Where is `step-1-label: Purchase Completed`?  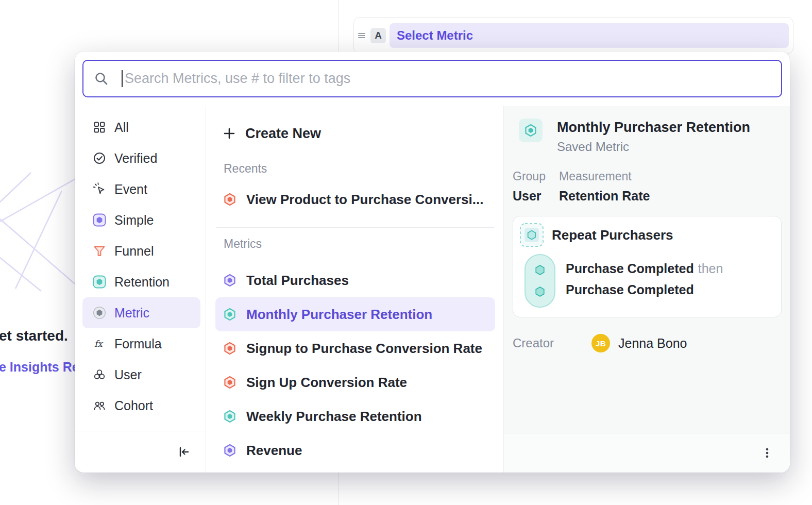 step-1-label: Purchase Completed is located at coordinates (630, 268).